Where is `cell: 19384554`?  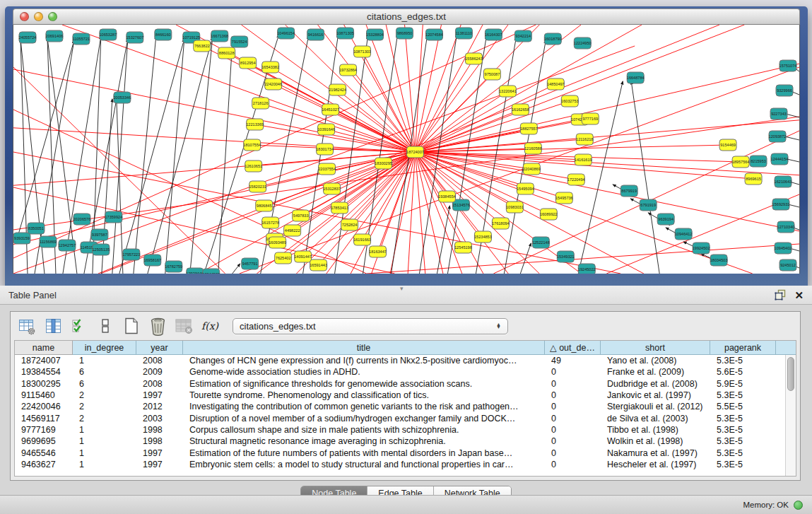 cell: 19384554 is located at coordinates (44, 372).